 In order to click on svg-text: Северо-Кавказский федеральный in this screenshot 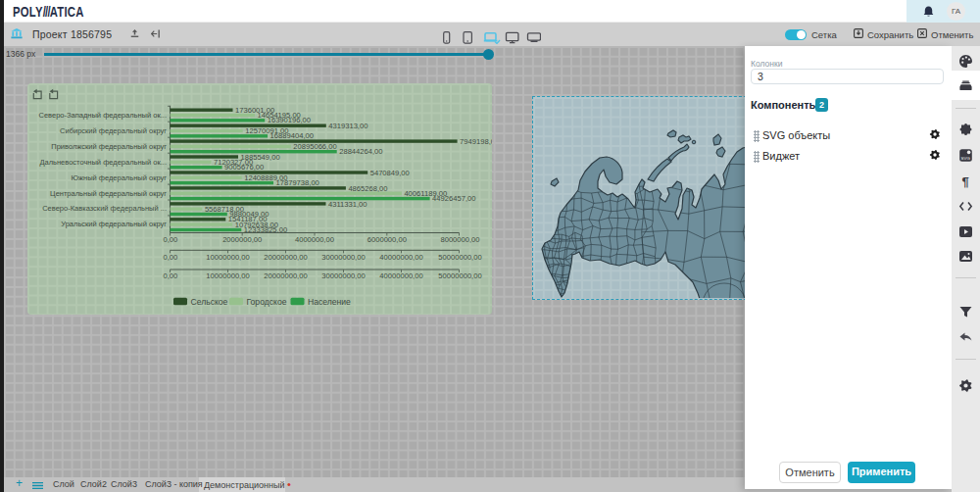, I will do `click(104, 208)`.